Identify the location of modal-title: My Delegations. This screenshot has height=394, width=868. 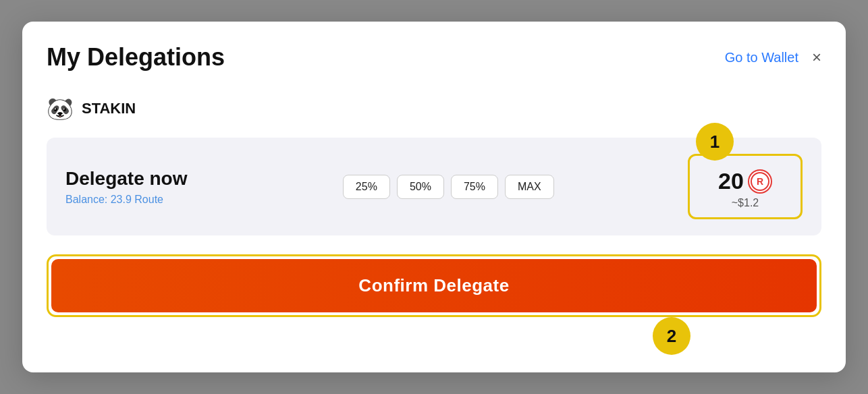
(136, 57).